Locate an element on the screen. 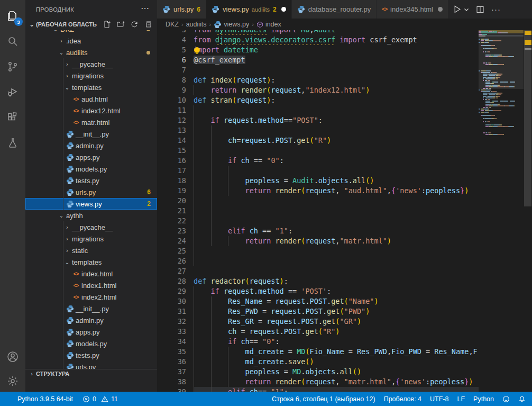 The image size is (532, 406). code-line-36: 36 md_create.save() is located at coordinates (318, 362).